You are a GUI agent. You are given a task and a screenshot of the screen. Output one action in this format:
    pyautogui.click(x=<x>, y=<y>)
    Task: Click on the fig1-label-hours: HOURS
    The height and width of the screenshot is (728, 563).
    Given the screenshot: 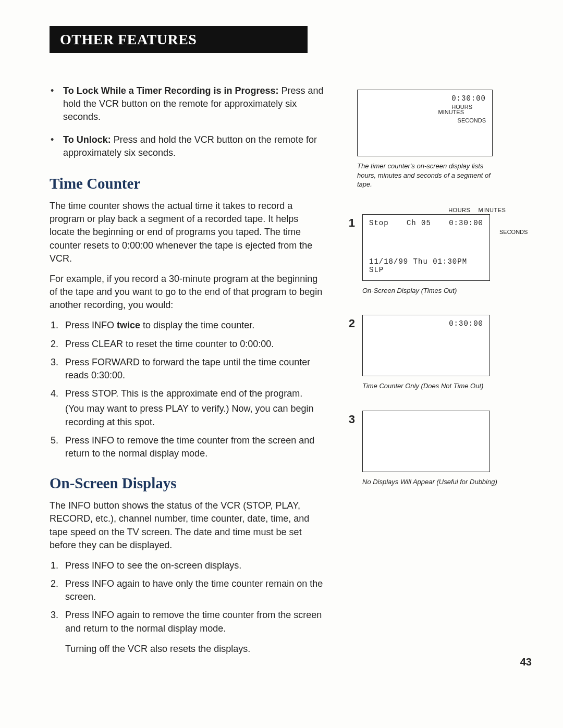 What is the action you would take?
    pyautogui.click(x=459, y=210)
    